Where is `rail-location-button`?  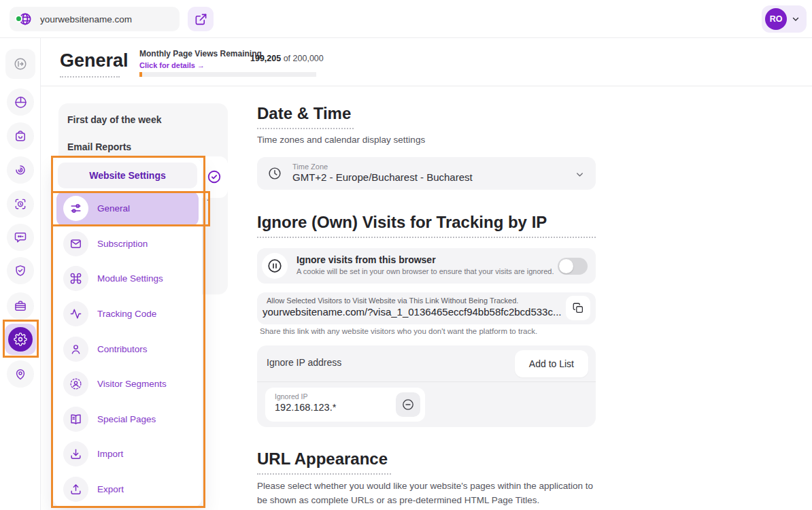
rail-location-button is located at coordinates (20, 374).